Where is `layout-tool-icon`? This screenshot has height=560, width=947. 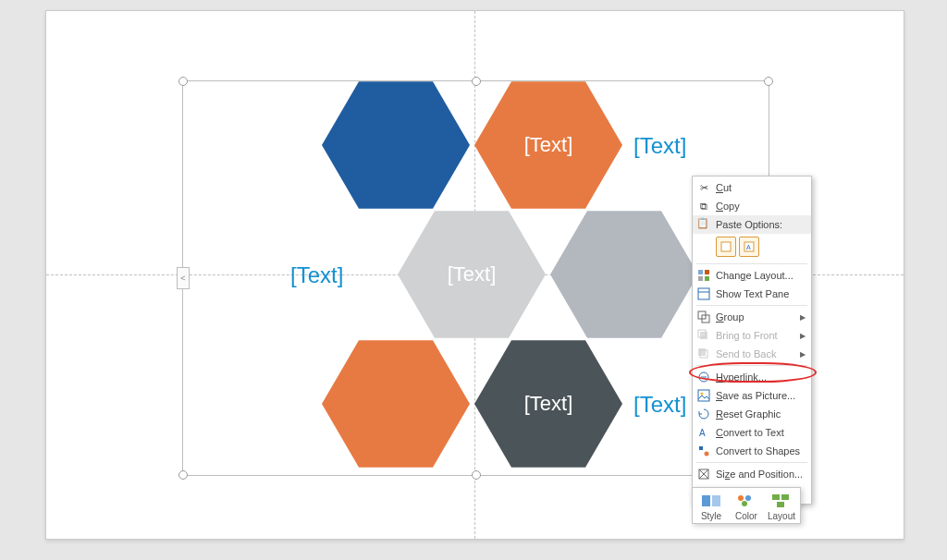
layout-tool-icon is located at coordinates (781, 501).